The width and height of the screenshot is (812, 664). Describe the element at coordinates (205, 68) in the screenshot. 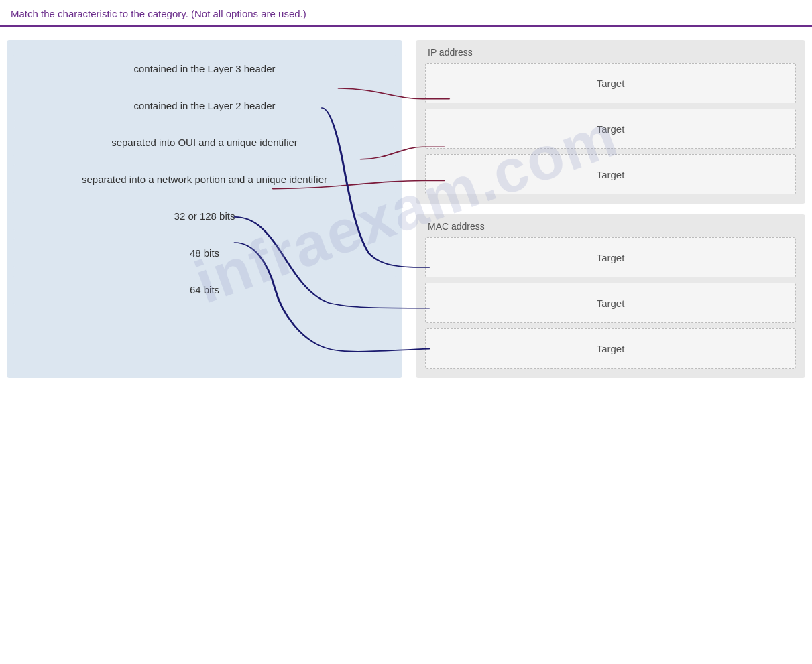

I see `source-item-1: contained in the Layer 3 header` at that location.